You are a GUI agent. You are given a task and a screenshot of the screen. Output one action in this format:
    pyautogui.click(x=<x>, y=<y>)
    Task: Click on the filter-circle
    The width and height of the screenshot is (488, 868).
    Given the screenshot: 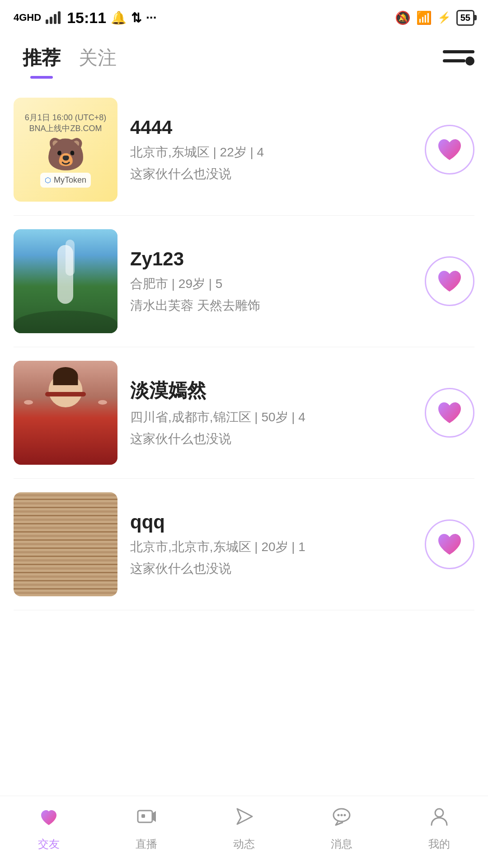 What is the action you would take?
    pyautogui.click(x=470, y=61)
    